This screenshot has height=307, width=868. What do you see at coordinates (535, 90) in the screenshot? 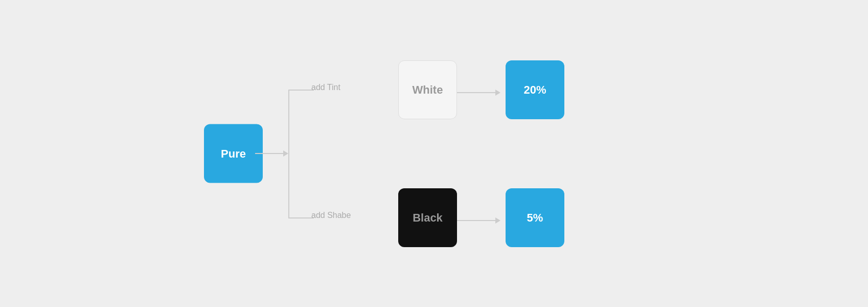
I see `tint-result-box: 20%` at bounding box center [535, 90].